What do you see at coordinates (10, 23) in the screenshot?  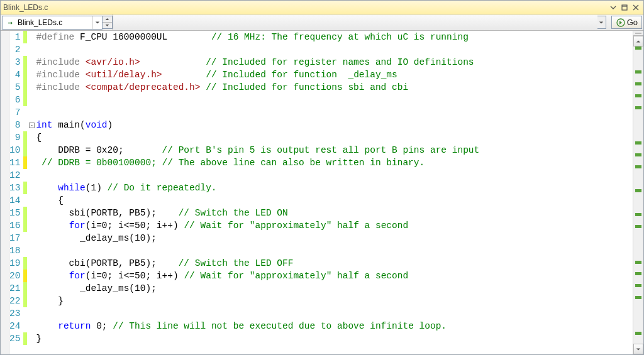 I see `file-arrow-icon: →` at bounding box center [10, 23].